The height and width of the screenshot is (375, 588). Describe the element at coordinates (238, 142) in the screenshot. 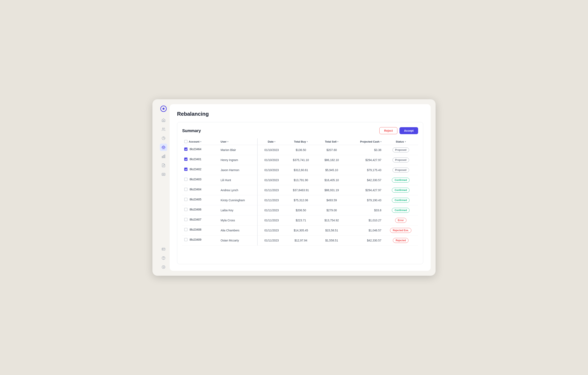

I see `col-header-user: User ▾` at that location.